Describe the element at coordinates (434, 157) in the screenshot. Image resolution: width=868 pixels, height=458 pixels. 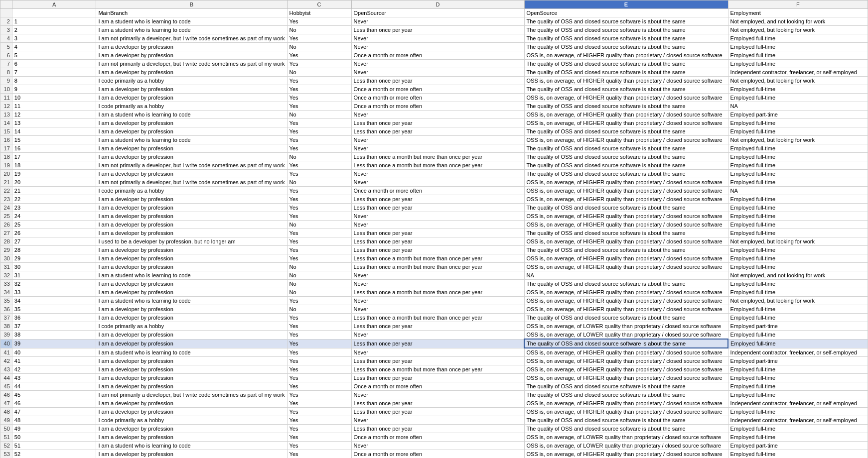
I see `table-row: 1817I am a developer by professionNoLess…` at that location.